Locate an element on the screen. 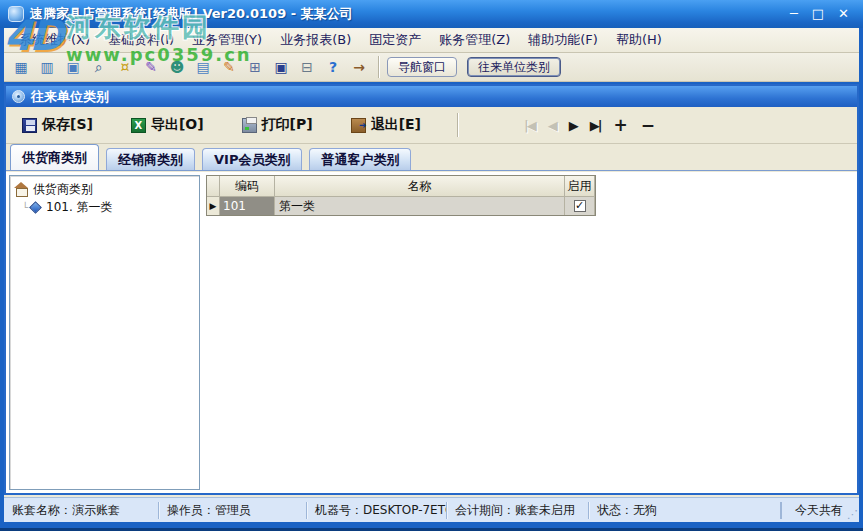 This screenshot has width=863, height=531. enabled-column-header: 启用 is located at coordinates (580, 186).